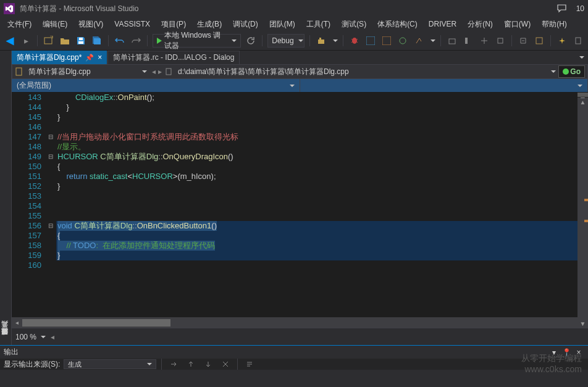 This screenshot has height=387, width=588. I want to click on notifications-flag-icon: 10, so click(579, 9).